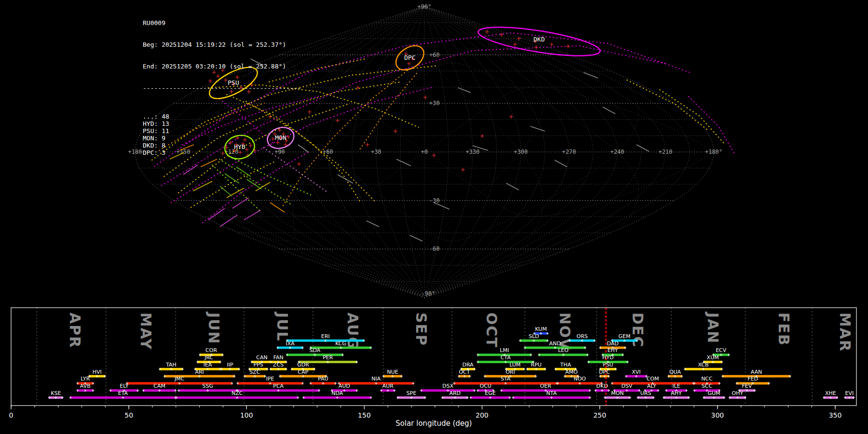 The width and height of the screenshot is (868, 434). Describe the element at coordinates (412, 393) in the screenshot. I see `shower-label: SPE` at that location.